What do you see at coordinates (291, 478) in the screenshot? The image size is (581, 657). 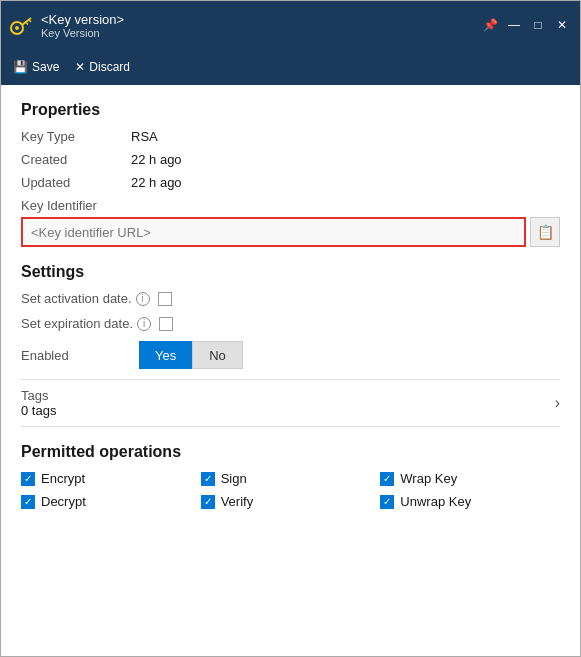 I see `sign-item: Sign` at bounding box center [291, 478].